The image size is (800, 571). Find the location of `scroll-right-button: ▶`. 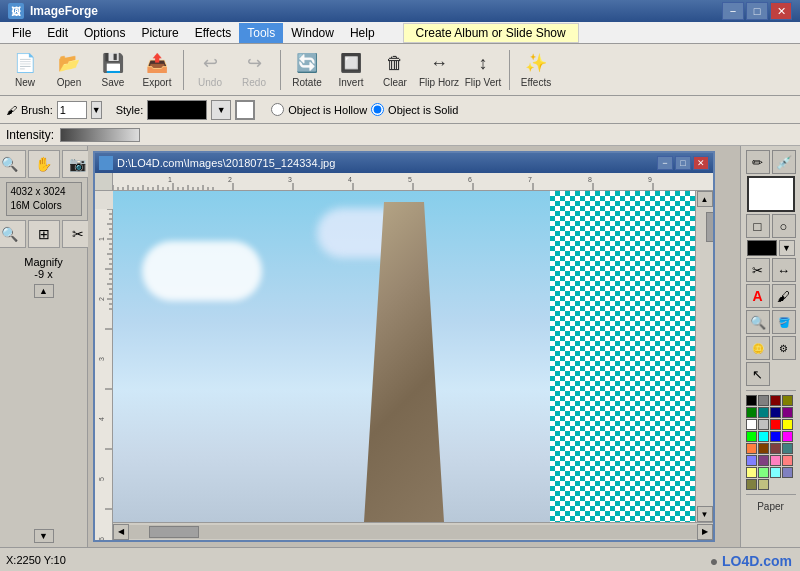

scroll-right-button: ▶ is located at coordinates (705, 532).